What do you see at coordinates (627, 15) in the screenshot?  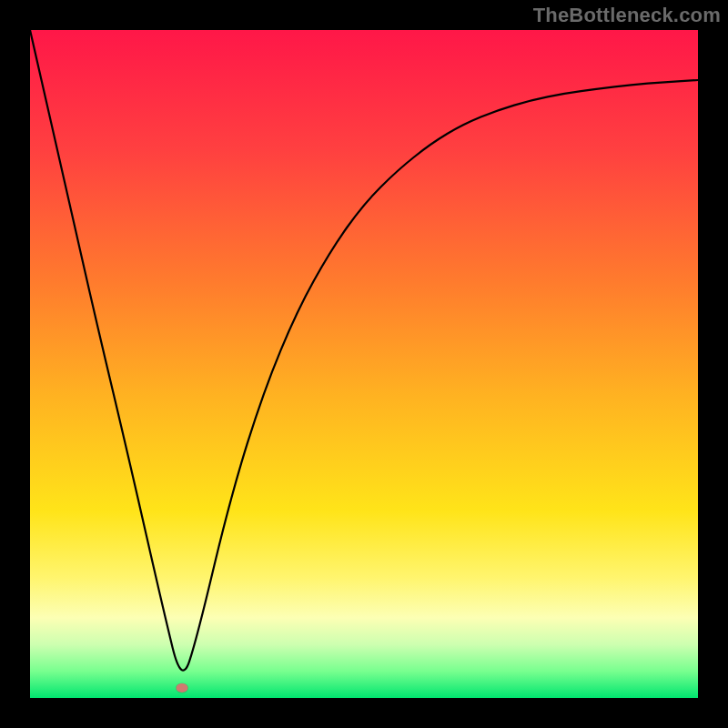 I see `watermark-text: TheBottleneck.com` at bounding box center [627, 15].